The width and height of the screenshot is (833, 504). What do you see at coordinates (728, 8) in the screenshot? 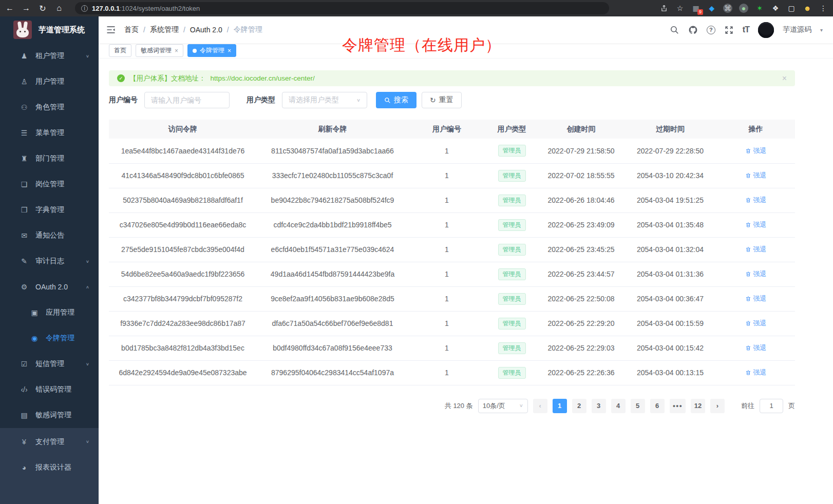
I see `extension-icon: ⌘` at bounding box center [728, 8].